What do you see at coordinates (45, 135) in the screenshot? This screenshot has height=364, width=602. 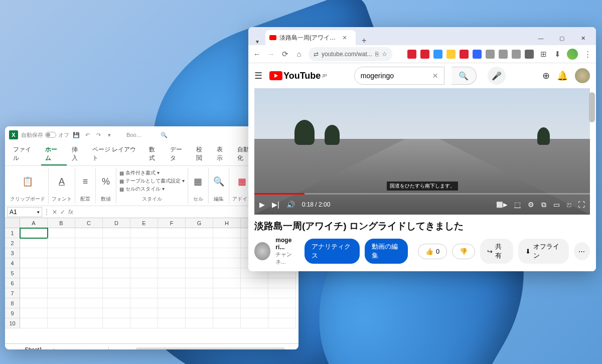 I see `autosave-toggle: 自動保存 オフ` at bounding box center [45, 135].